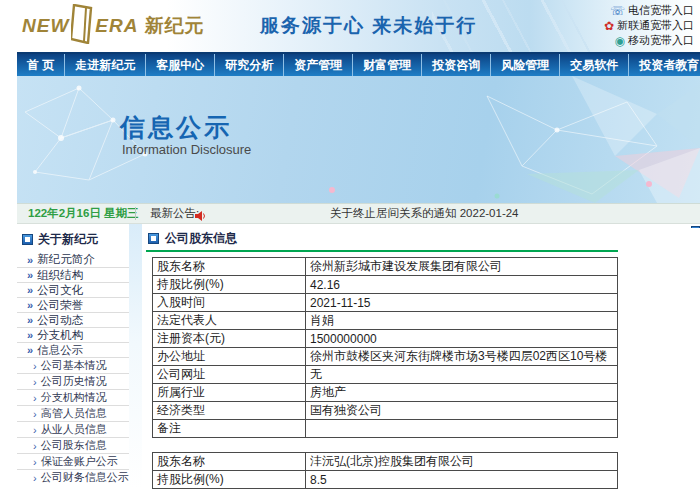 The image size is (700, 489). I want to click on field-label: 所属行业, so click(230, 393).